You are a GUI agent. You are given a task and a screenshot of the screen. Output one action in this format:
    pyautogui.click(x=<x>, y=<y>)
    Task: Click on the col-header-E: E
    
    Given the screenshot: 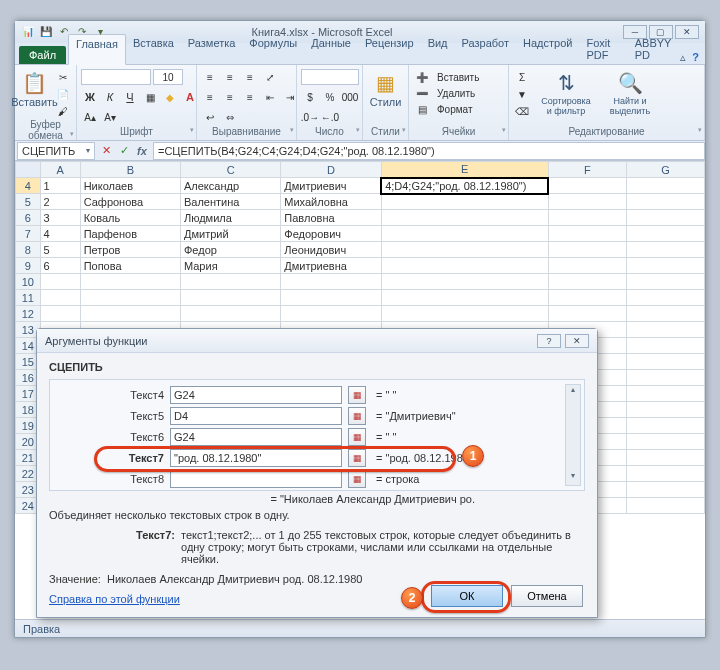 What is the action you would take?
    pyautogui.click(x=464, y=170)
    